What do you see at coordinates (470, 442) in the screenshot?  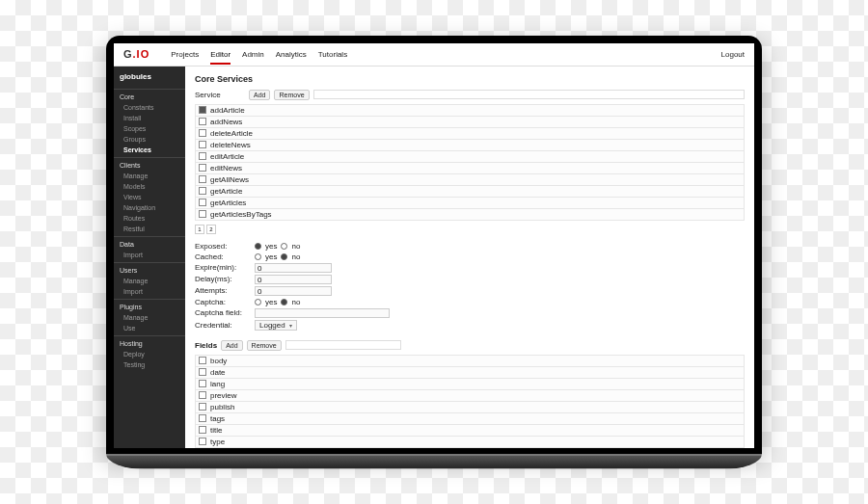 I see `field-row: type` at bounding box center [470, 442].